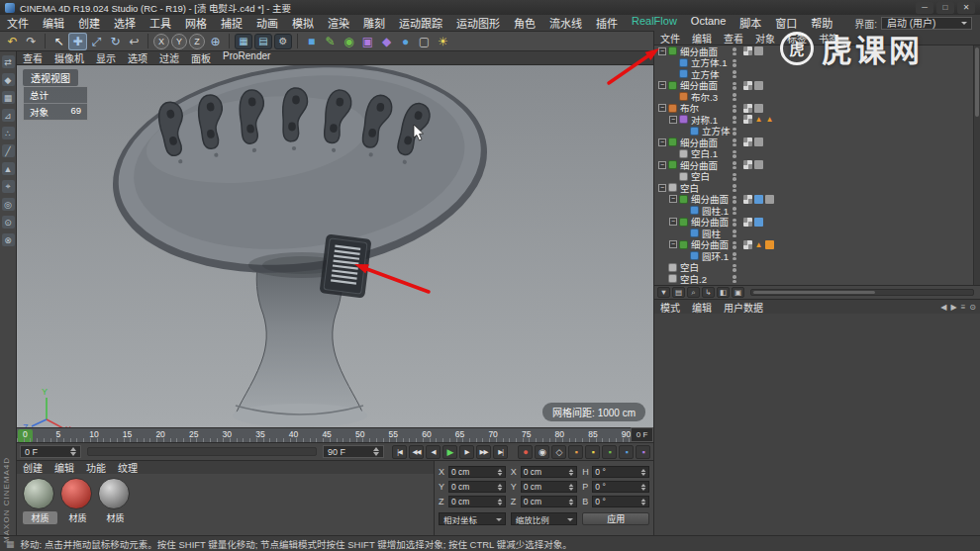 The height and width of the screenshot is (551, 980). What do you see at coordinates (679, 293) in the screenshot?
I see `om-layer-icon: ▤` at bounding box center [679, 293].